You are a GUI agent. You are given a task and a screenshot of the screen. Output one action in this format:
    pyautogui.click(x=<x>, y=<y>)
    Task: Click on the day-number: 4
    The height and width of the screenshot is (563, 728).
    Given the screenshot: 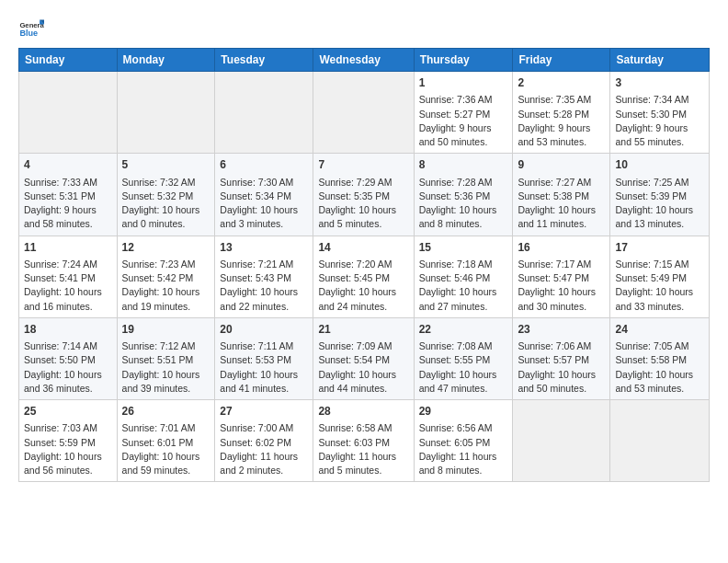 What is the action you would take?
    pyautogui.click(x=68, y=166)
    